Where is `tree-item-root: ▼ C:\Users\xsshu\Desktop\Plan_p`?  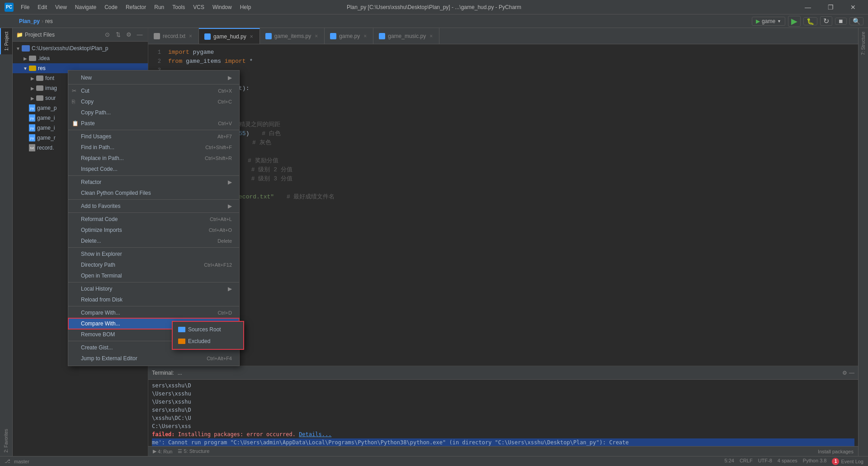
tree-item-root: ▼ C:\Users\xsshu\Desktop\Plan_p is located at coordinates (80, 48).